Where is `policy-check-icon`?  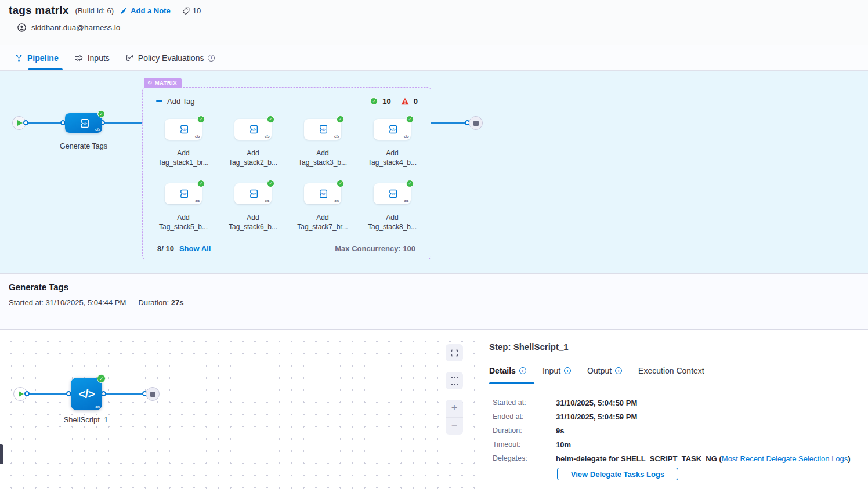 policy-check-icon is located at coordinates (130, 58).